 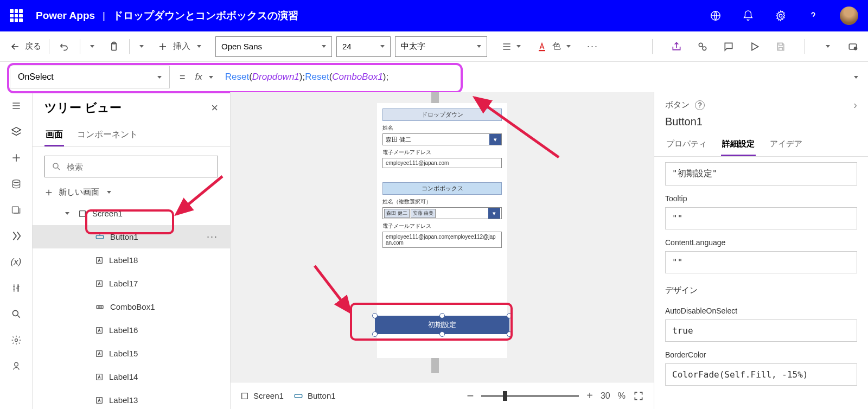 What do you see at coordinates (441, 47) in the screenshot?
I see `font-weight-selector: 中太字` at bounding box center [441, 47].